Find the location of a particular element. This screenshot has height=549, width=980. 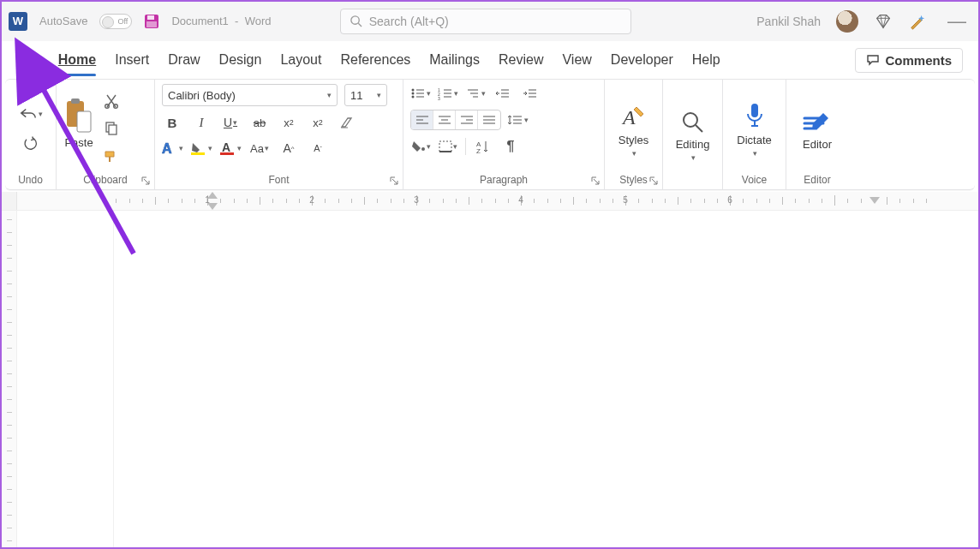

ribbon-tabs: File Home Insert Draw Design Layout Refe… is located at coordinates (490, 60).